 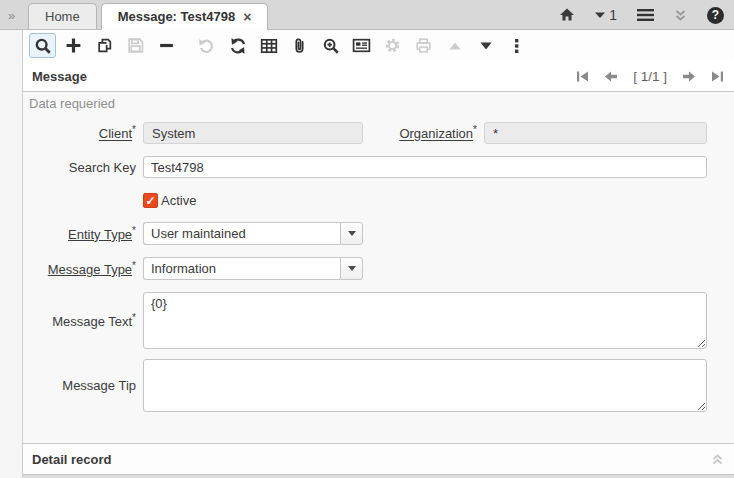 I want to click on entity-type-dropdown-icon, so click(x=352, y=234).